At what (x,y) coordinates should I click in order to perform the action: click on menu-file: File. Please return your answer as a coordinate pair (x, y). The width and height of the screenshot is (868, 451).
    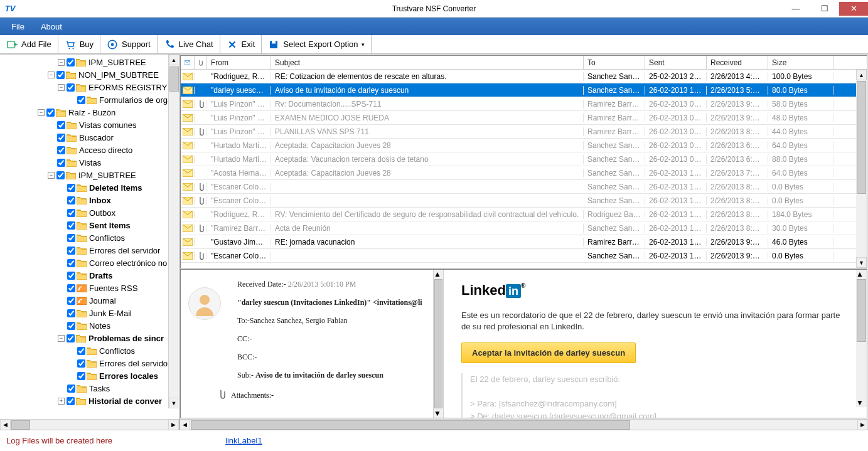
    Looking at the image, I should click on (18, 26).